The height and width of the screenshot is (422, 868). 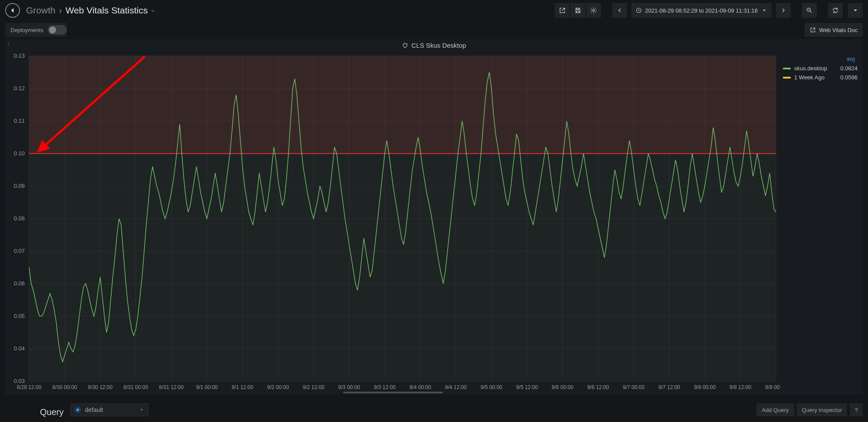 What do you see at coordinates (434, 10) in the screenshot?
I see `topbar: Growth › Web Vitals Statistics 2021-08-2…` at bounding box center [434, 10].